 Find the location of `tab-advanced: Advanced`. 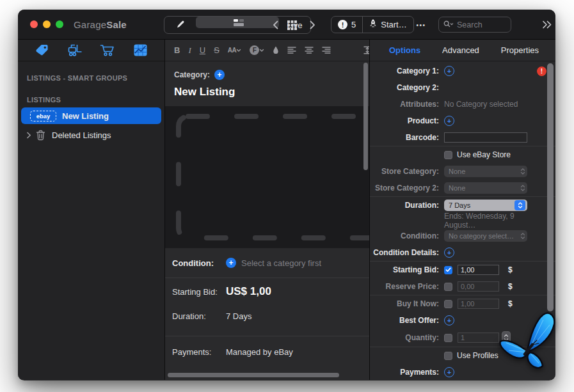

tab-advanced: Advanced is located at coordinates (461, 50).